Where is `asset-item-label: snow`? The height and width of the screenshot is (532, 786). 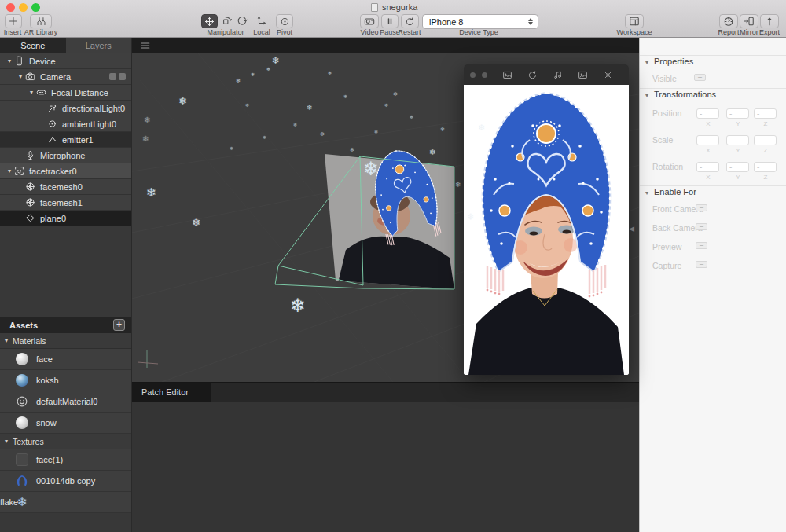 asset-item-label: snow is located at coordinates (46, 423).